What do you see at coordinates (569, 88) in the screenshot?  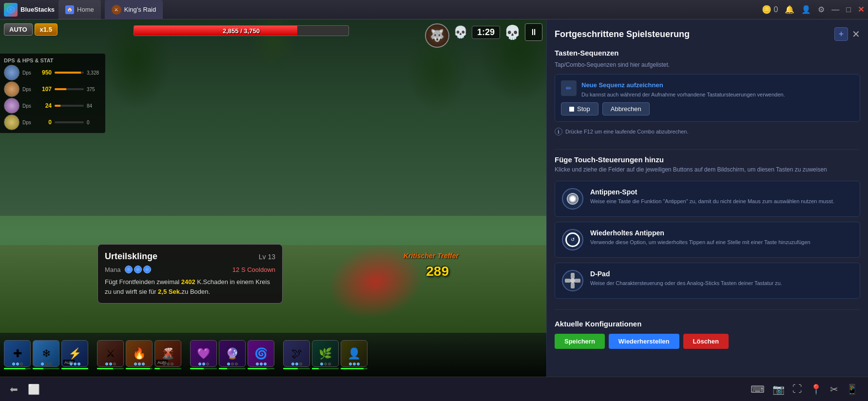 I see `record-icon: ✏` at bounding box center [569, 88].